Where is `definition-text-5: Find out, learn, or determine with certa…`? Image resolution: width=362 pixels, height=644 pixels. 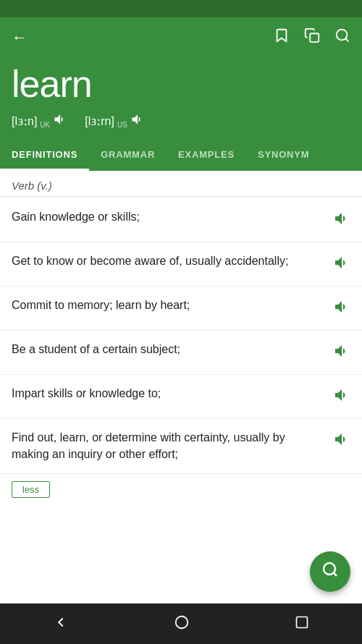 definition-text-5: Find out, learn, or determine with certa… is located at coordinates (172, 446).